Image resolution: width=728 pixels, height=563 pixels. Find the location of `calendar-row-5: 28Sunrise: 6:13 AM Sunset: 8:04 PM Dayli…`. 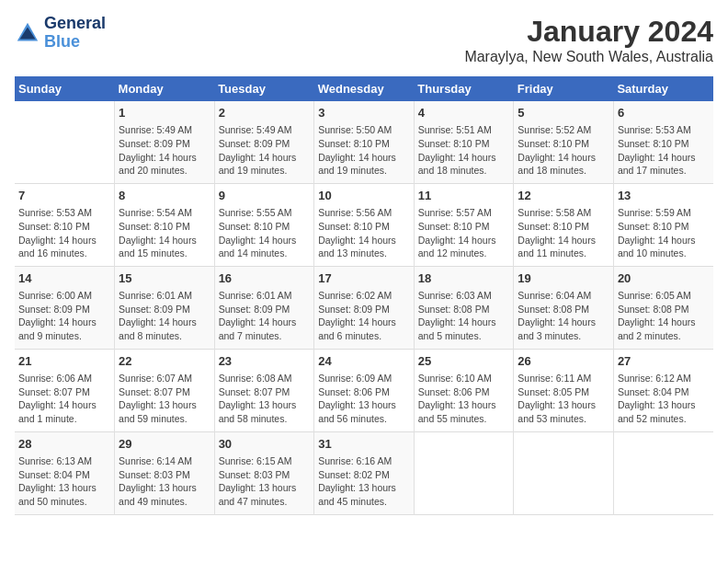

calendar-row-5: 28Sunrise: 6:13 AM Sunset: 8:04 PM Dayli… is located at coordinates (364, 473).